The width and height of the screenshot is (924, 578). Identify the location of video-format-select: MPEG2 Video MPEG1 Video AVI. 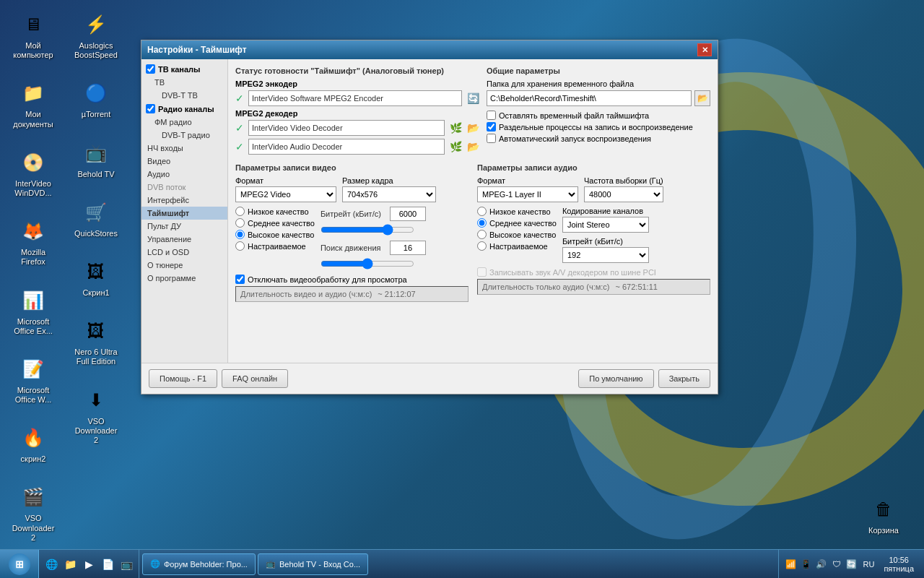
(286, 194).